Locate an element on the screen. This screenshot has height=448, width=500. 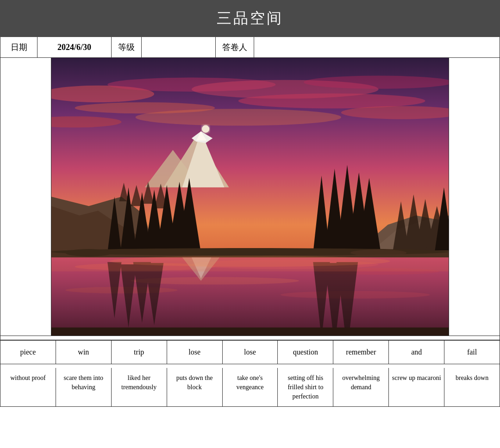
image-right-margin is located at coordinates (474, 197).